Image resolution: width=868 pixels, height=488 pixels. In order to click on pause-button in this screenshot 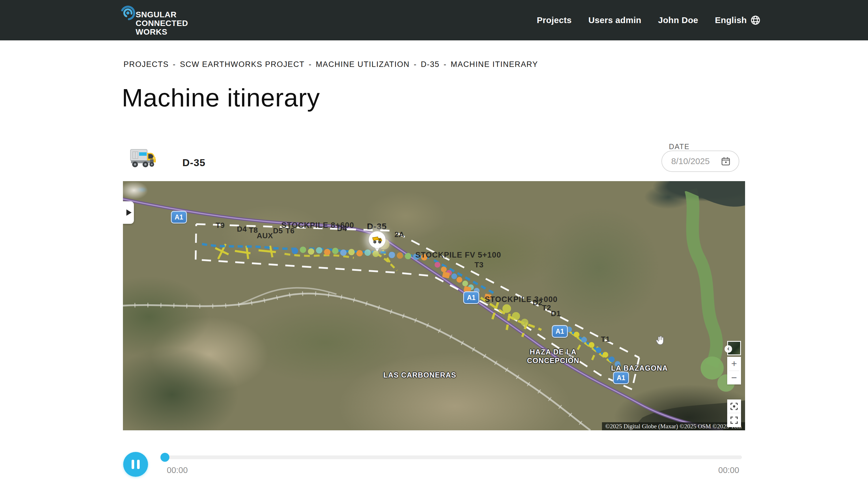, I will do `click(135, 464)`.